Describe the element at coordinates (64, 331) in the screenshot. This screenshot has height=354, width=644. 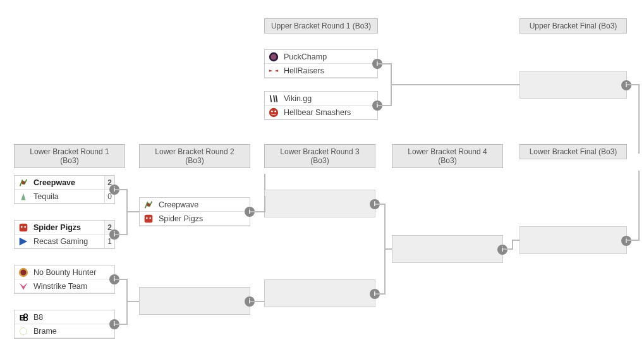
I see `team-row: Brame` at that location.